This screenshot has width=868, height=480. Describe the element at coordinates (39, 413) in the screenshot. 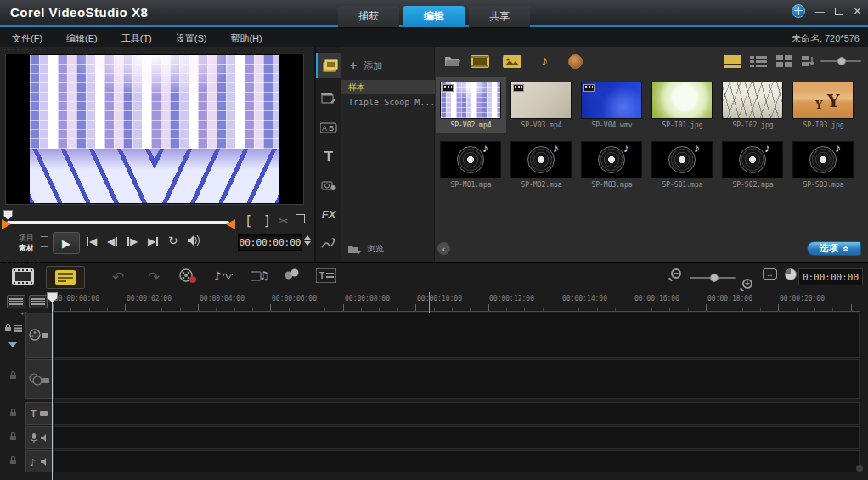

I see `title-track-header: T` at that location.